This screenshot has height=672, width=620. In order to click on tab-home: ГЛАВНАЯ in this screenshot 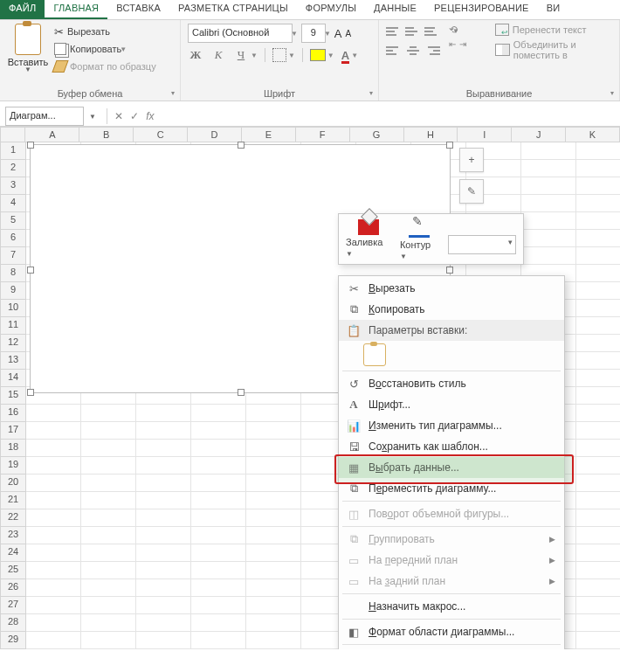, I will do `click(76, 10)`.